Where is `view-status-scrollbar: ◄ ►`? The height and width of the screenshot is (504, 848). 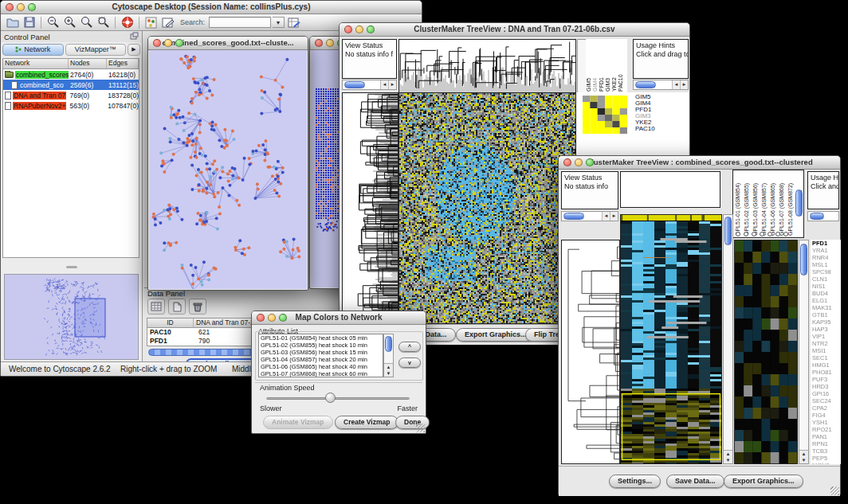
view-status-scrollbar: ◄ ► is located at coordinates (590, 217).